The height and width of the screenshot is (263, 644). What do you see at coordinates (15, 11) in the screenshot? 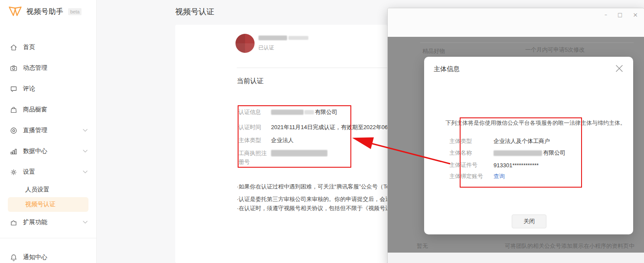
I see `channels-logo-icon` at bounding box center [15, 11].